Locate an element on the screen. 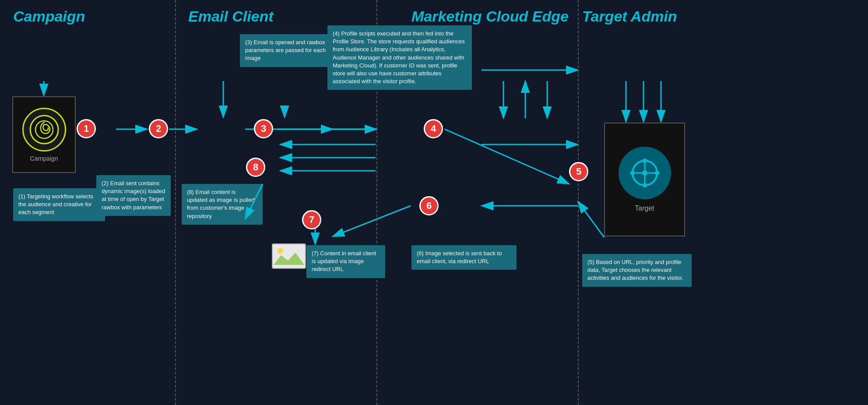  target-box: Target is located at coordinates (644, 180).